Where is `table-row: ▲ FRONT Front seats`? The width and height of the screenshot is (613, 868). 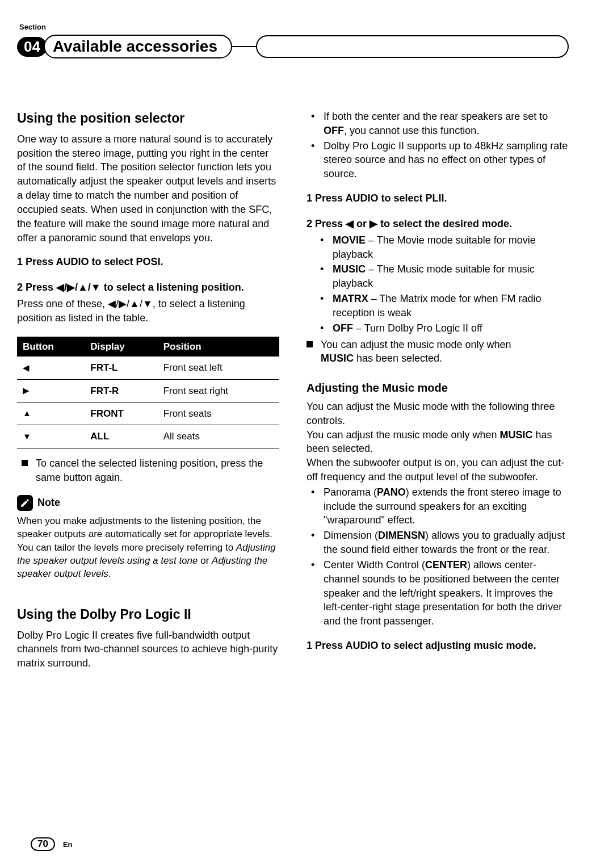
table-row: ▲ FRONT Front seats is located at coordinates (148, 414).